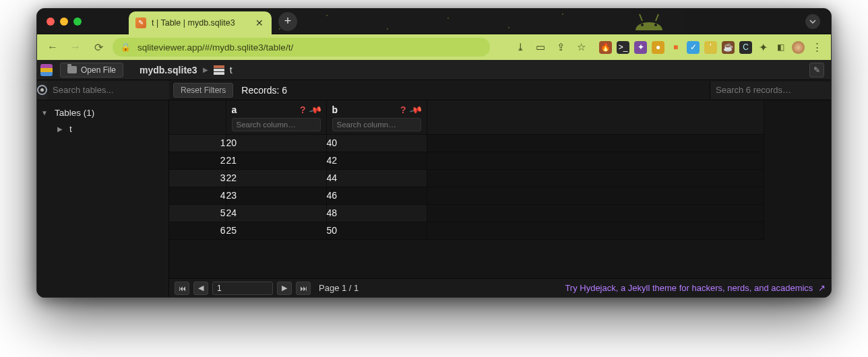 This screenshot has height=357, width=868. I want to click on page-icon: ▭, so click(540, 47).